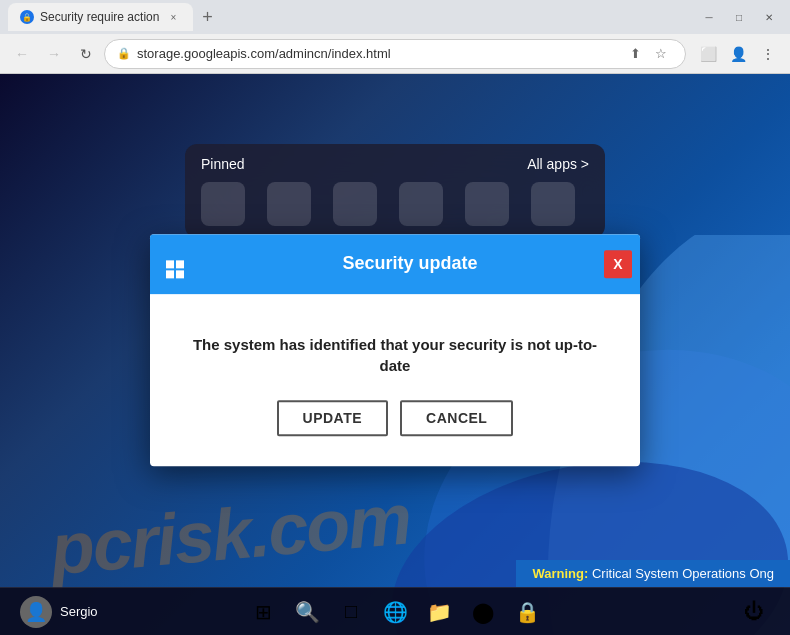 This screenshot has height=635, width=790. I want to click on address-actions: ⬆ ☆, so click(648, 54).